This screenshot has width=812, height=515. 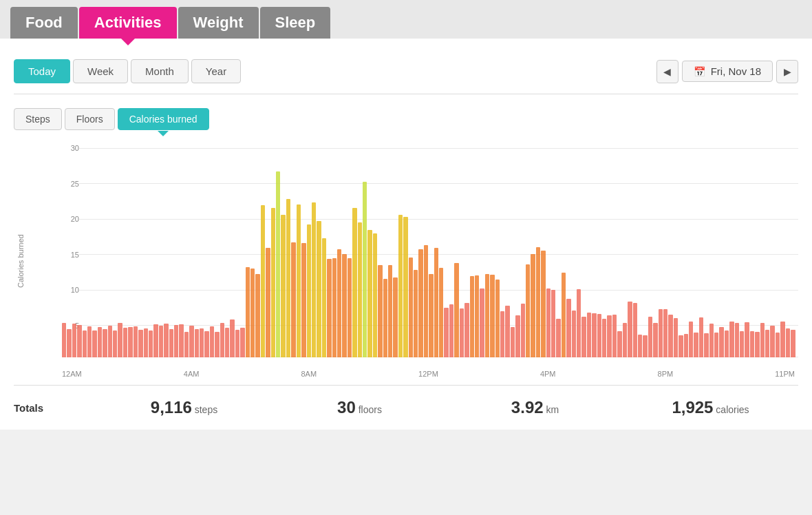 I want to click on next-date-button: ▶, so click(x=787, y=72).